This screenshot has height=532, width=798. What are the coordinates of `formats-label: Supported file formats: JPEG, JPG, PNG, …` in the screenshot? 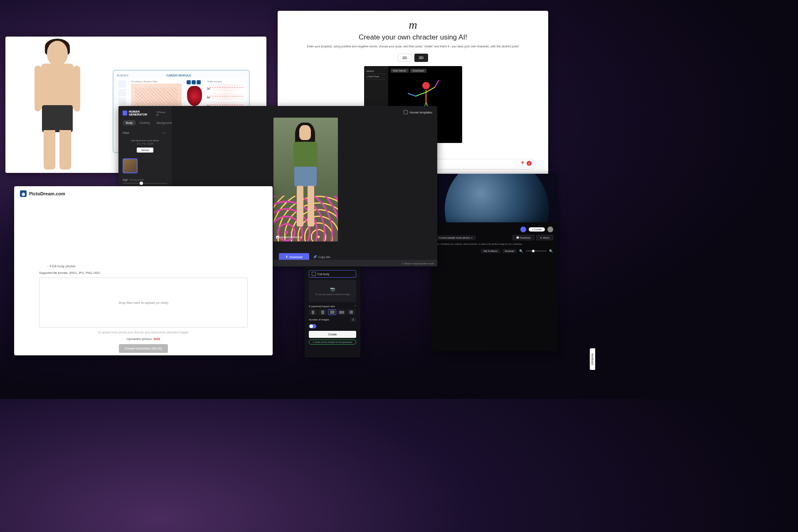 It's located at (143, 273).